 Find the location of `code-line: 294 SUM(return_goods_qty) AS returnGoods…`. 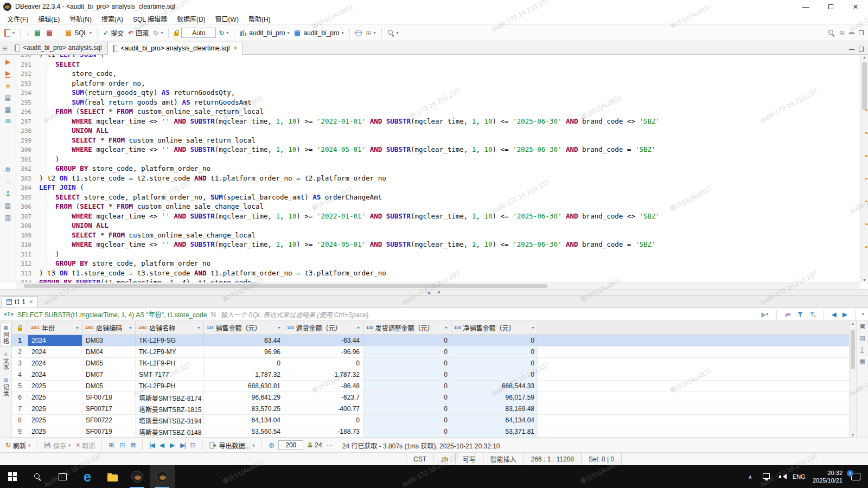

code-line: 294 SUM(return_goods_qty) AS returnGoods… is located at coordinates (438, 93).